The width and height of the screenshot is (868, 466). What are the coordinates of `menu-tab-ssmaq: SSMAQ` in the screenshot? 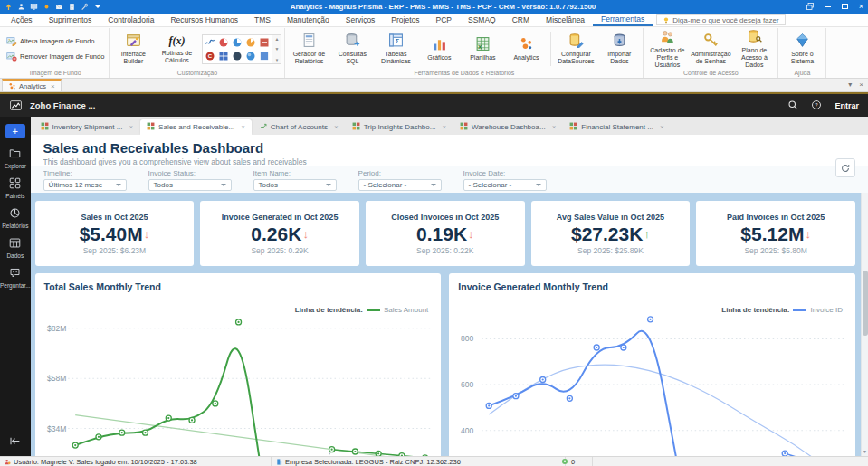 It's located at (482, 20).